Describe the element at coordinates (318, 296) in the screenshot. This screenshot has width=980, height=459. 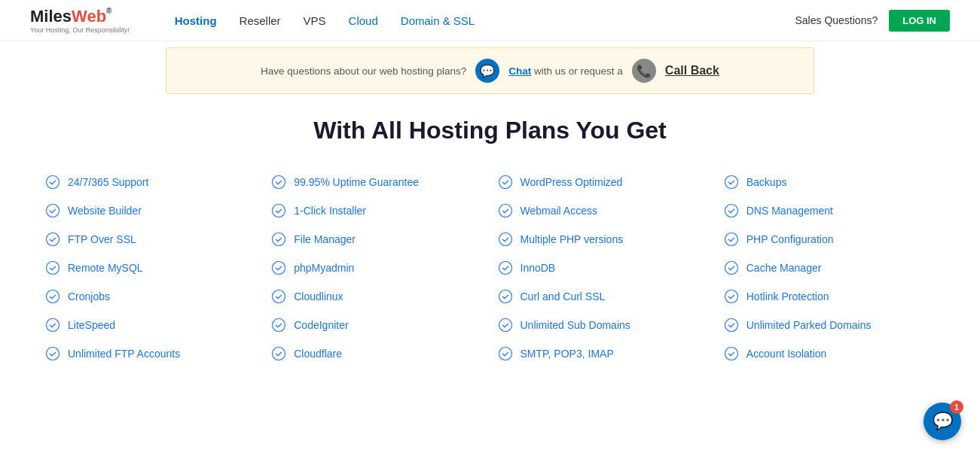
I see `feature-label: Cloudlinux` at that location.